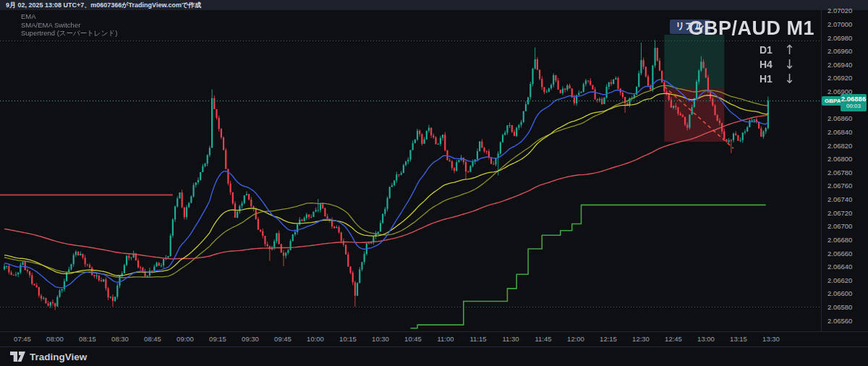 The height and width of the screenshot is (366, 868). I want to click on price-tick-label: 2.06720, so click(840, 213).